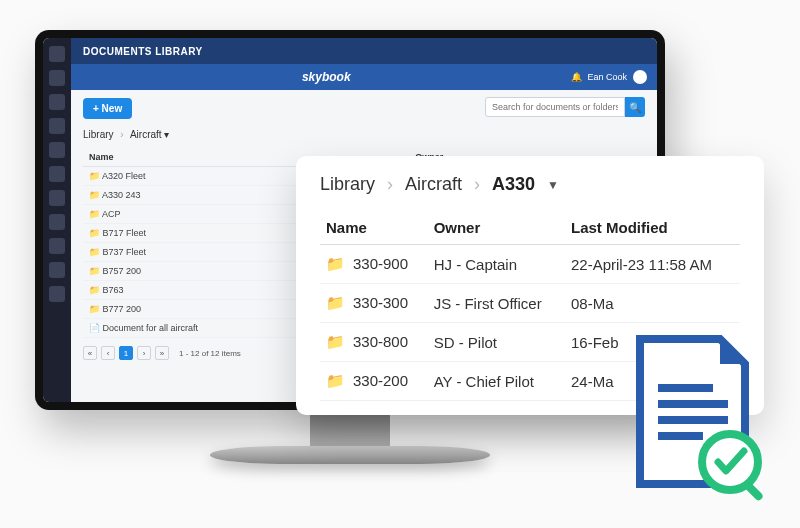 The image size is (800, 528). Describe the element at coordinates (553, 185) in the screenshot. I see `chevron-down-icon: ▼` at that location.